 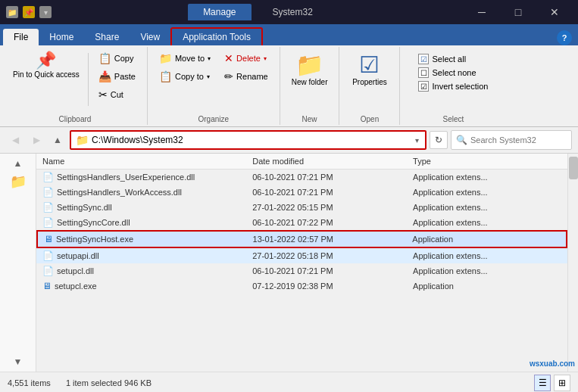 What do you see at coordinates (370, 70) in the screenshot?
I see `properties-button: ☑ Properties` at bounding box center [370, 70].